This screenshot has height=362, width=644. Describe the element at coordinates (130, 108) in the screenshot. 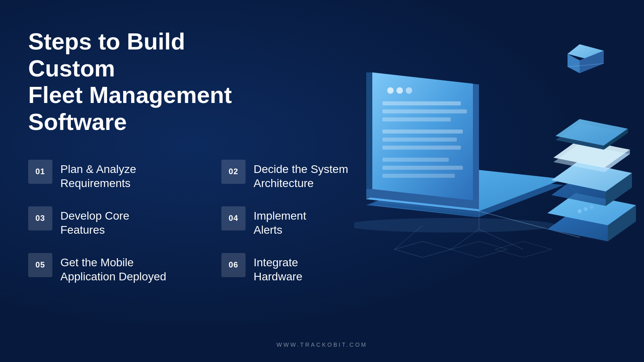

I see `title-line2: Fleet Management Software` at that location.